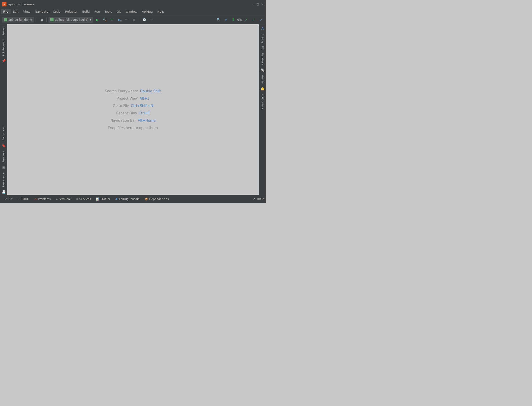  What do you see at coordinates (133, 120) in the screenshot?
I see `hint-navigation-bar: Navigation Bar Alt+Home` at bounding box center [133, 120].